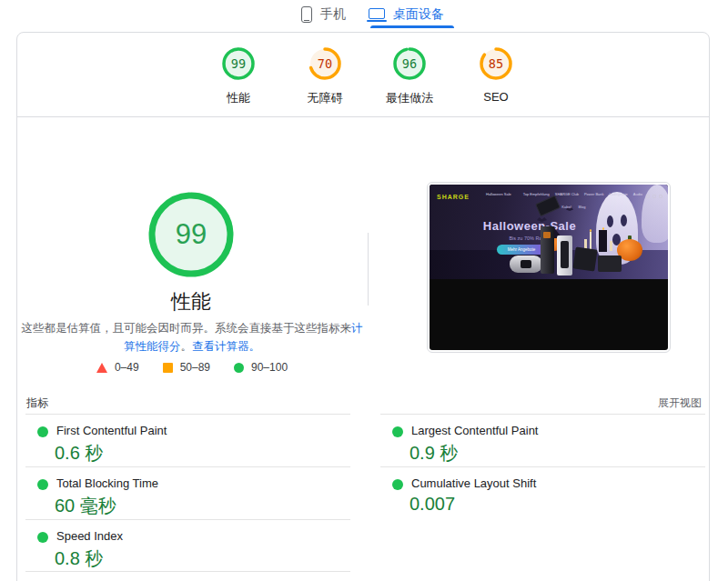 This screenshot has height=581, width=728. Describe the element at coordinates (412, 27) in the screenshot. I see `active-tab-underline` at that location.